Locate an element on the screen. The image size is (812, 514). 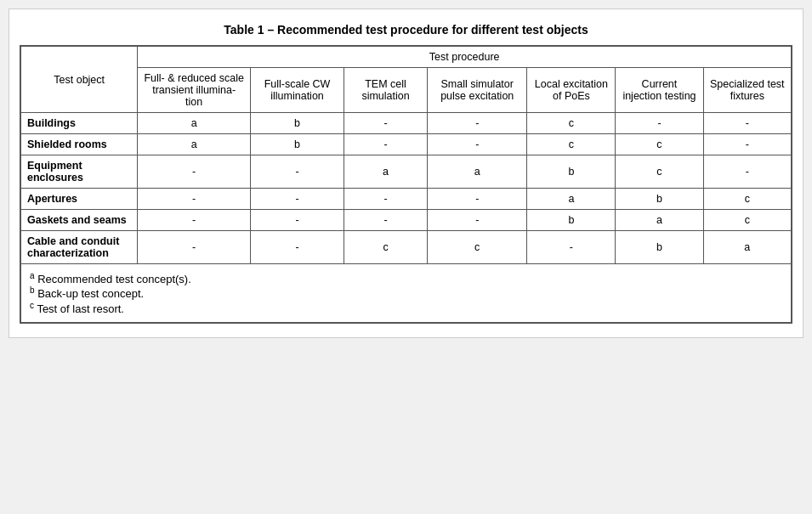
row-4-col4: - is located at coordinates (477, 221).